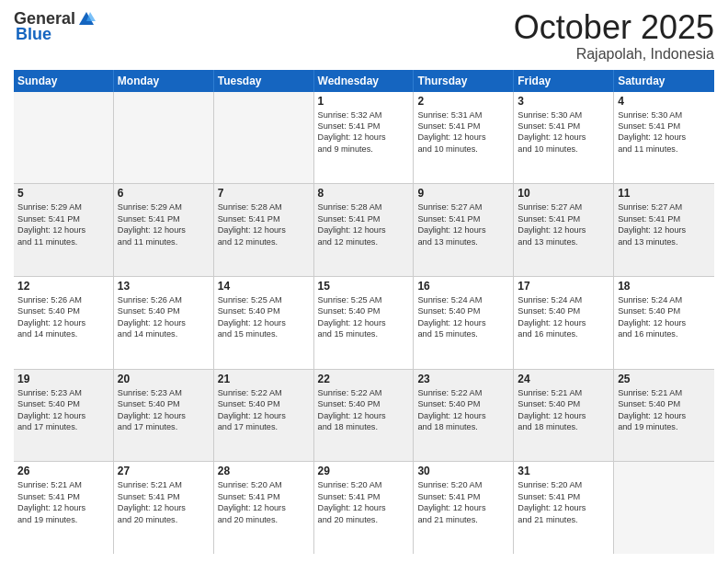  What do you see at coordinates (364, 81) in the screenshot?
I see `calendar-header: SundayMondayTuesdayWednesdayThursdayFrid…` at bounding box center [364, 81].